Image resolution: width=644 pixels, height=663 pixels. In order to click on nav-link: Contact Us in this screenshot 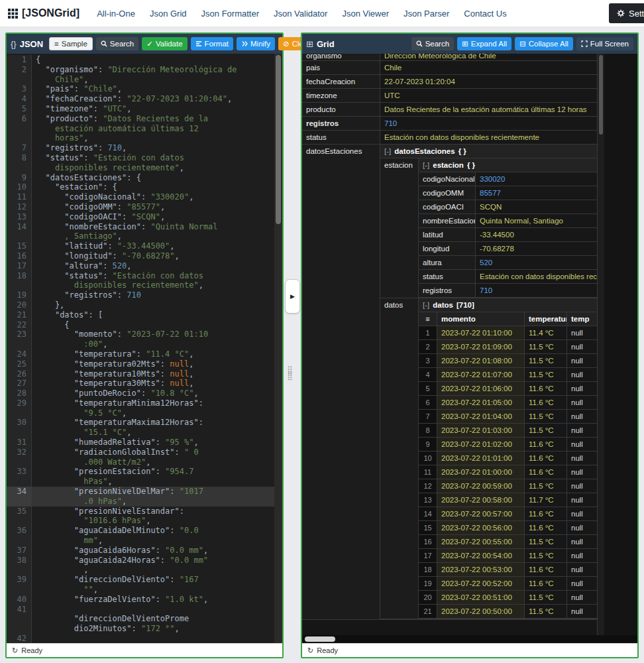, I will do `click(485, 13)`.